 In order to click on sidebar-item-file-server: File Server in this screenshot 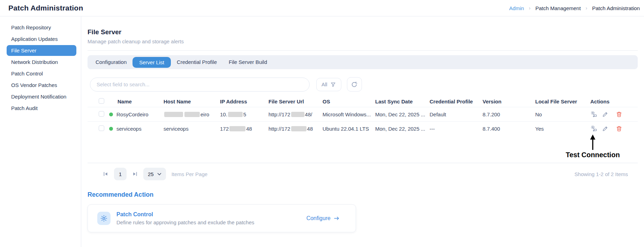, I will do `click(41, 50)`.